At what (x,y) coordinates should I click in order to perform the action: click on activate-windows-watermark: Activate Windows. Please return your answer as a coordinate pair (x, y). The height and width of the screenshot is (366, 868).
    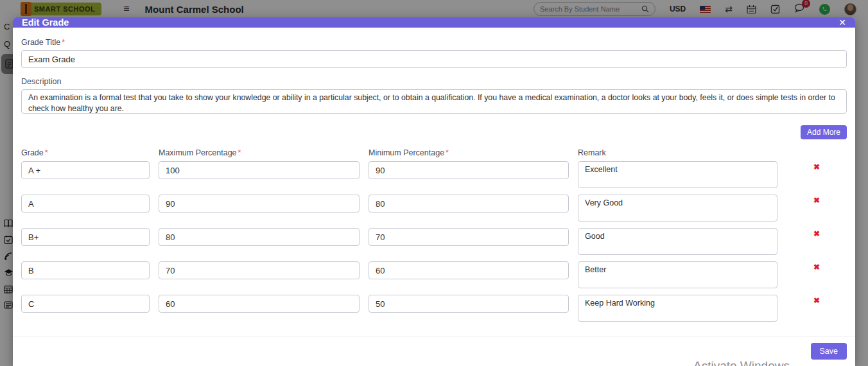
    Looking at the image, I should click on (742, 362).